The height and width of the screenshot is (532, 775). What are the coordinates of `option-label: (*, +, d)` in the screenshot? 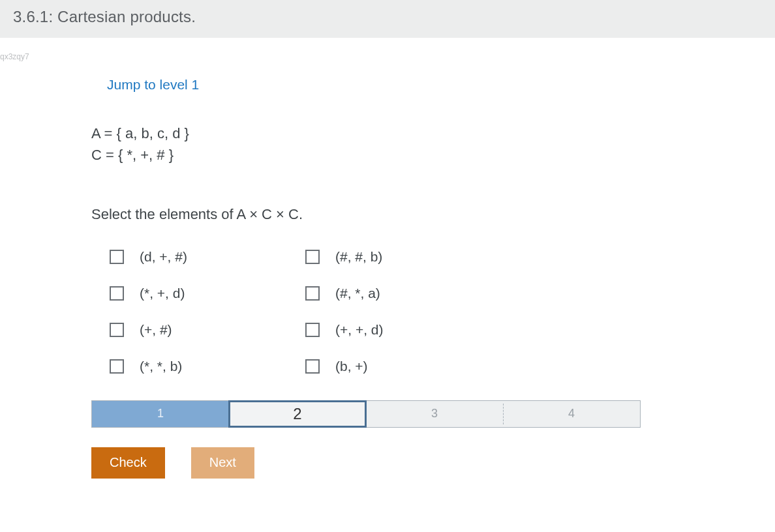 It's located at (162, 293).